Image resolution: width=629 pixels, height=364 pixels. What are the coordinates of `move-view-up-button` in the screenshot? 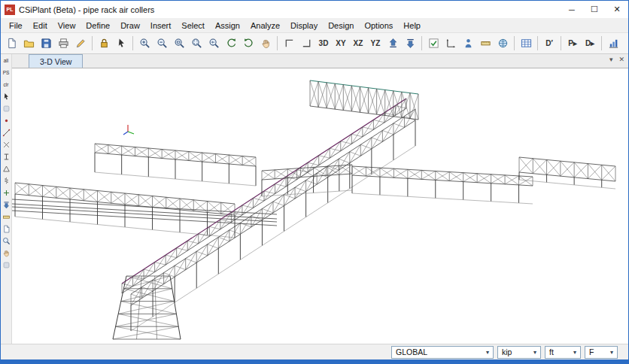 It's located at (393, 44).